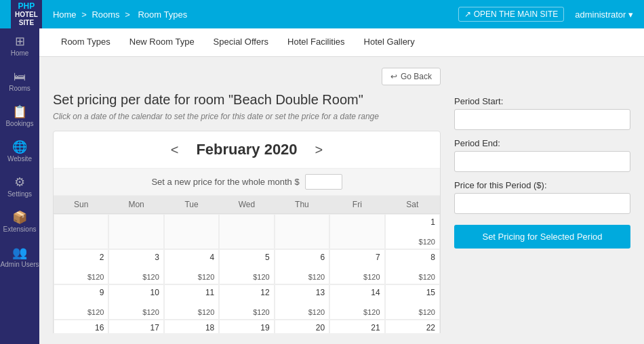 The height and width of the screenshot is (344, 644). What do you see at coordinates (542, 203) in the screenshot?
I see `price-period-input` at bounding box center [542, 203].